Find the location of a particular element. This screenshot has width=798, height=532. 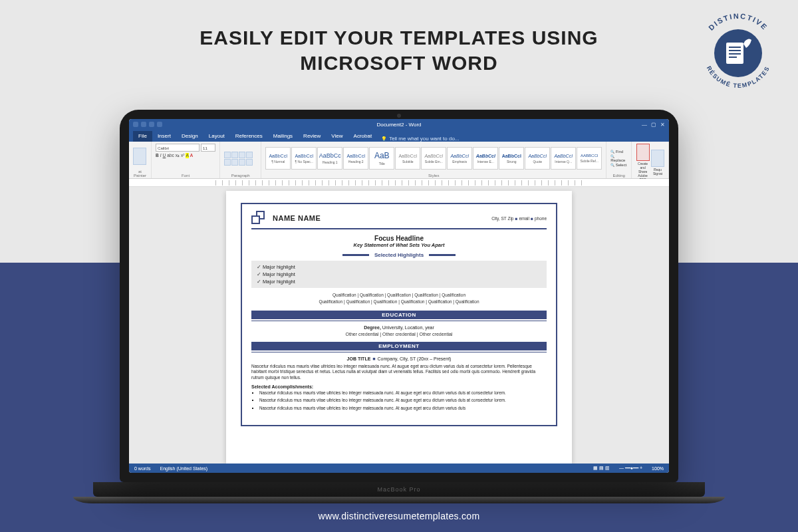

view-buttons: ▦ ▤ ▥ is located at coordinates (601, 468).